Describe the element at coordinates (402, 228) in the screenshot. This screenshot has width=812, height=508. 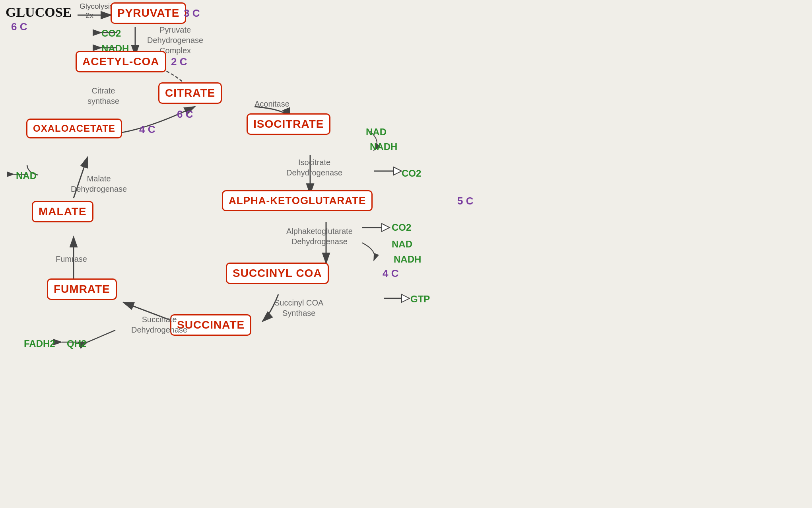
I see `co2-alphakg: CO2` at that location.